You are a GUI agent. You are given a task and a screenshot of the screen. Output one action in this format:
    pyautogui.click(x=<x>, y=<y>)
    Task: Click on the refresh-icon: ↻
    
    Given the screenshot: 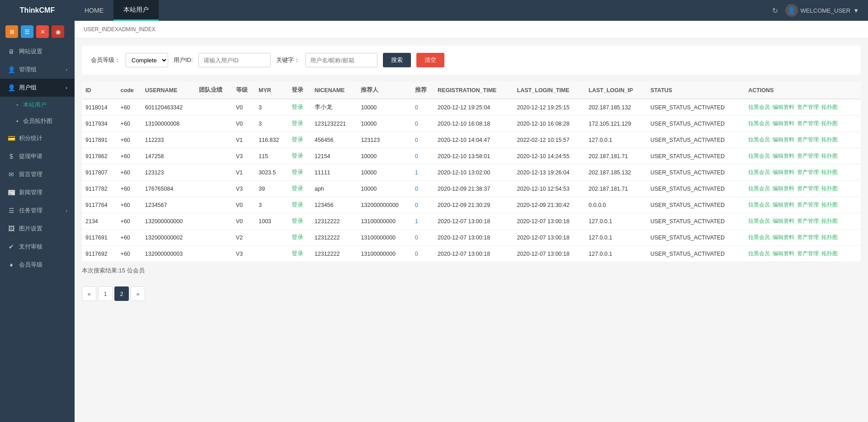 What is the action you would take?
    pyautogui.click(x=775, y=11)
    